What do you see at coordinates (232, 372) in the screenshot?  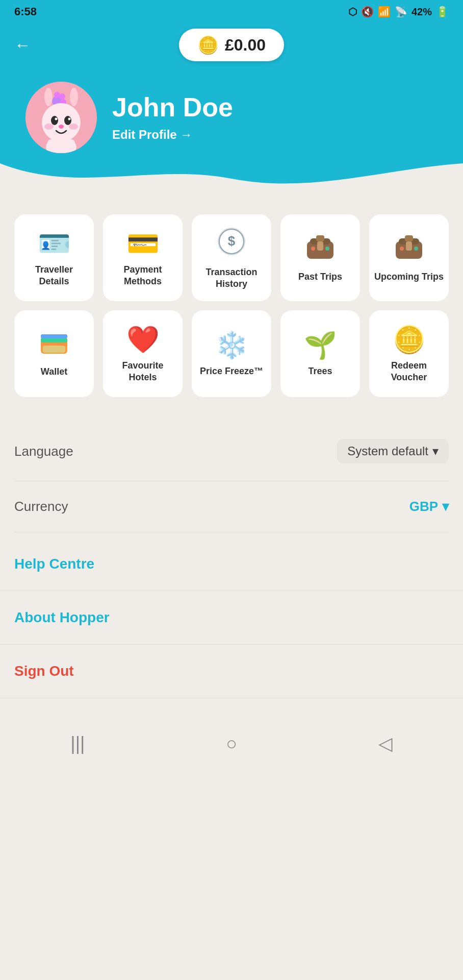 I see `price-freeze-label: Price Freeze™` at bounding box center [232, 372].